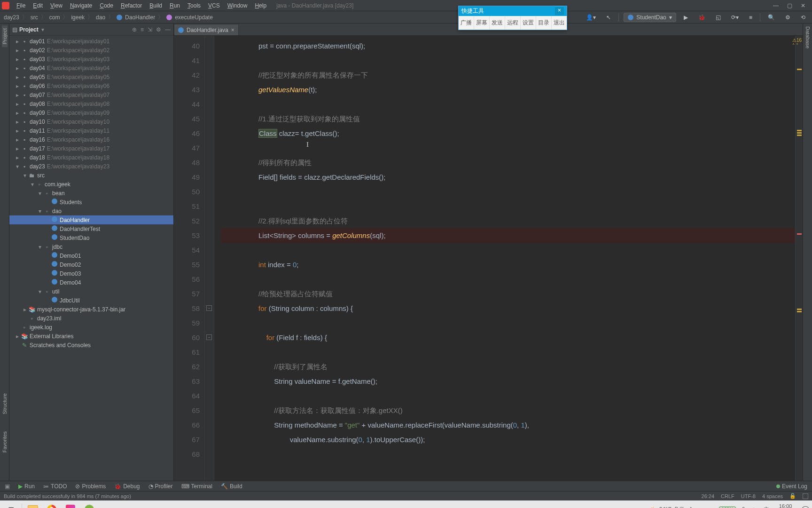  What do you see at coordinates (793, 496) in the screenshot?
I see `readonly-lock-icon: 🔓` at bounding box center [793, 496].